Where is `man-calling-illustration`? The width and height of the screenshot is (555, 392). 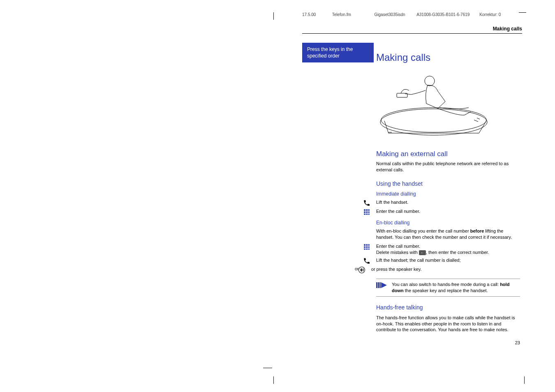 man-calling-illustration is located at coordinates (448, 105).